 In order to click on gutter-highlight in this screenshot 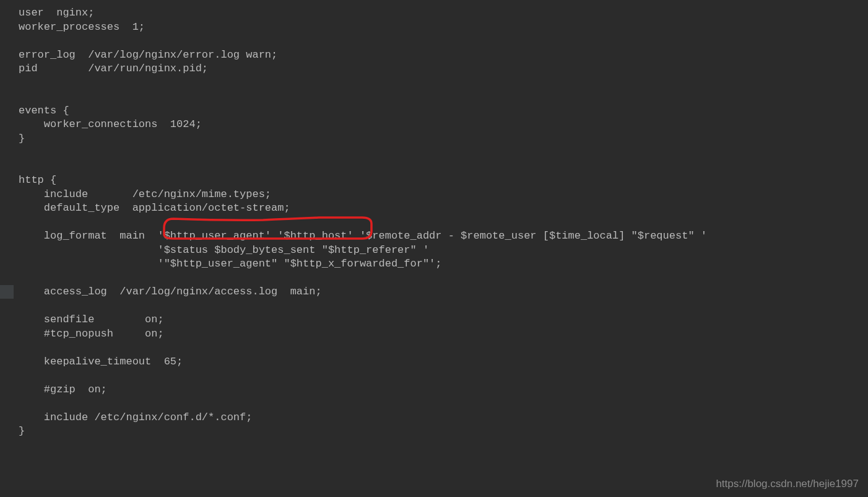, I will do `click(7, 292)`.